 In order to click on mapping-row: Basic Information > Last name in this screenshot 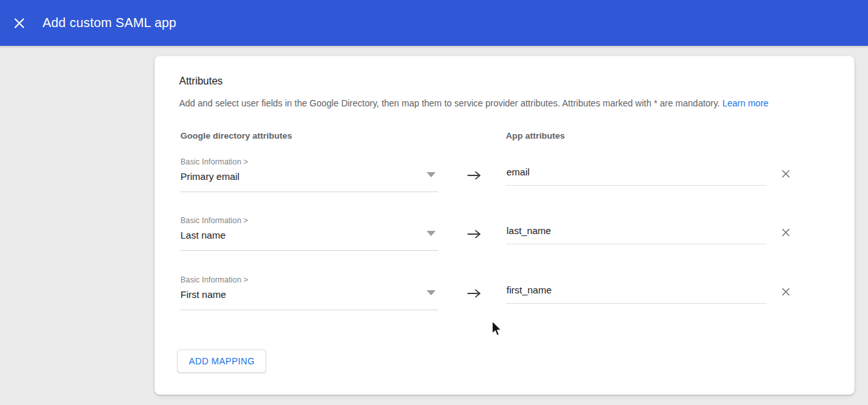, I will do `click(487, 236)`.